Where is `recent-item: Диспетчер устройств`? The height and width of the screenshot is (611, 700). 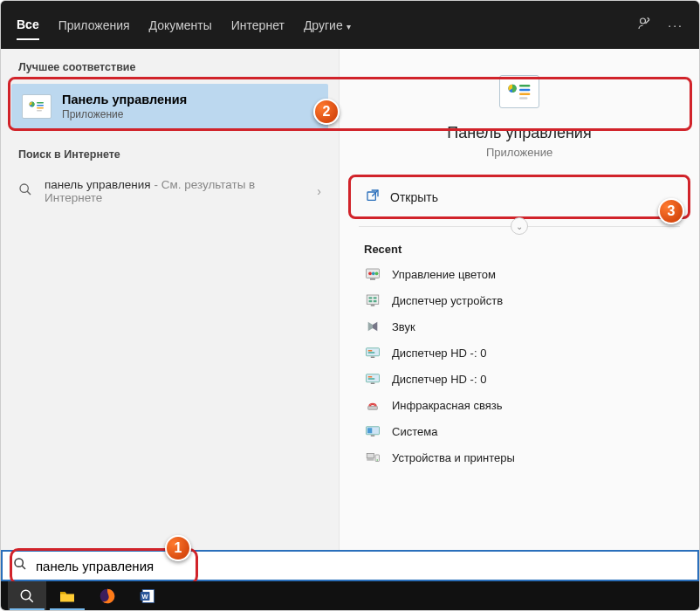
recent-item: Диспетчер устройств is located at coordinates (519, 300).